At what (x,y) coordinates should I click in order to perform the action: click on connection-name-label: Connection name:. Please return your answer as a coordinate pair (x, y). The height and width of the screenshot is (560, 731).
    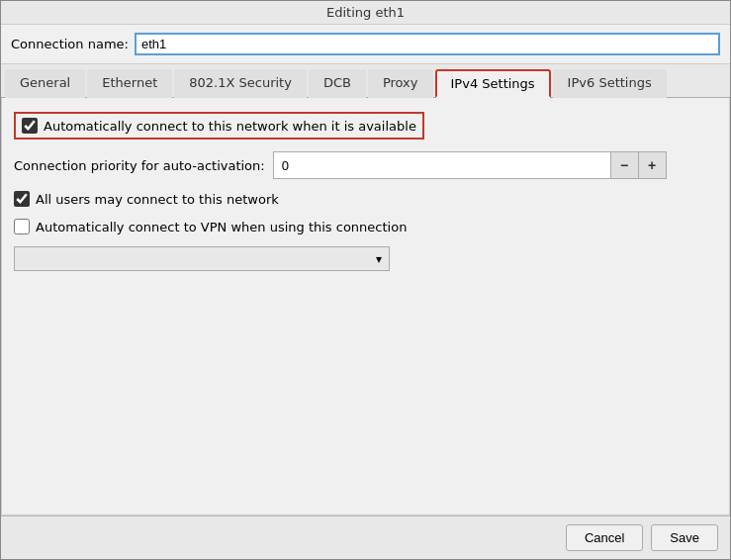
    Looking at the image, I should click on (69, 44).